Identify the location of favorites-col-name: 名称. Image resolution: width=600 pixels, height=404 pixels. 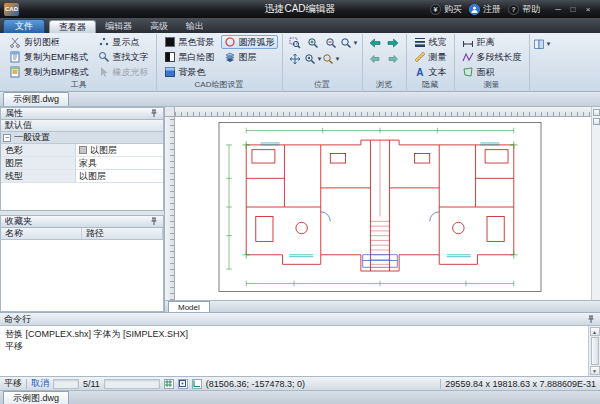
(42, 234).